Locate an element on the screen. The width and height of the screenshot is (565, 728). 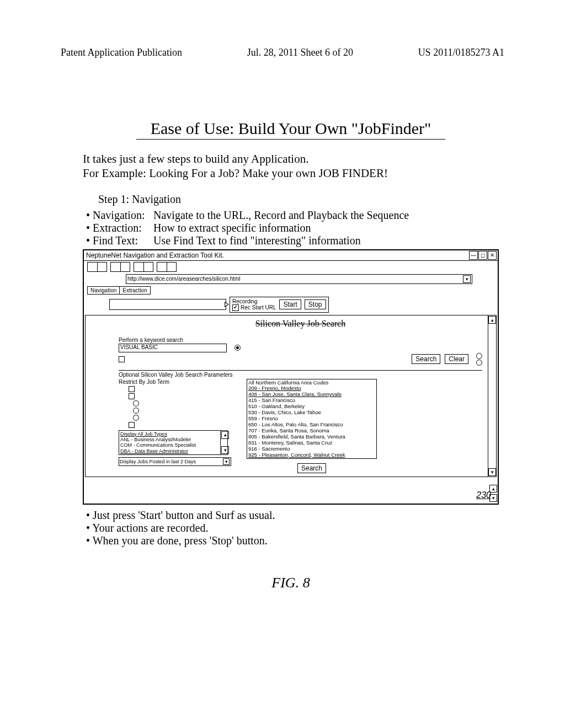
keyword-search: Perform a keyword search VISUAL BASIC Se… is located at coordinates (300, 351).